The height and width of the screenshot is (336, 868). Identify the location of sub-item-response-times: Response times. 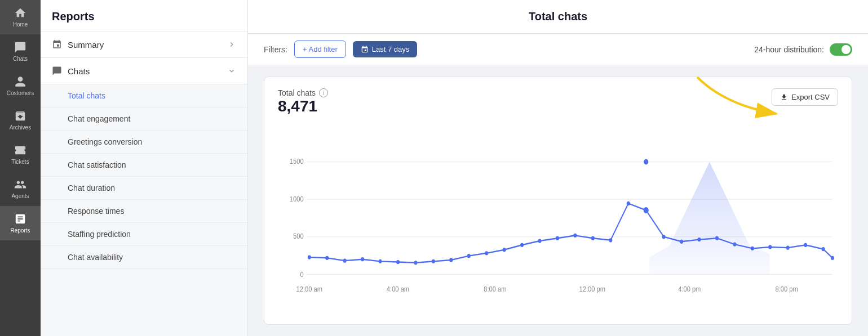
(144, 212).